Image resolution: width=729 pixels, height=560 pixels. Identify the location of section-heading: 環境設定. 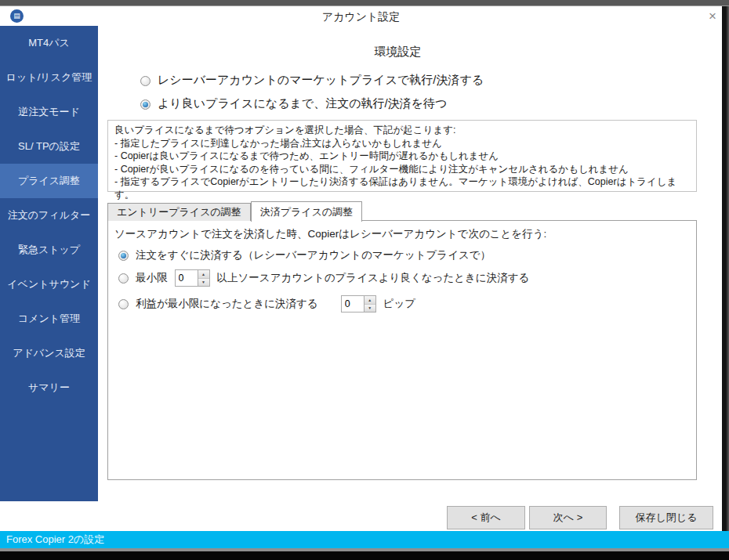
(398, 52).